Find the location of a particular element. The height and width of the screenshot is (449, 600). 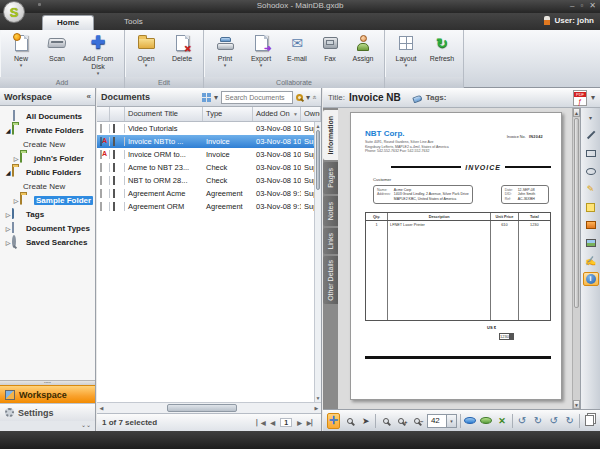

line-tool-icon is located at coordinates (591, 135).